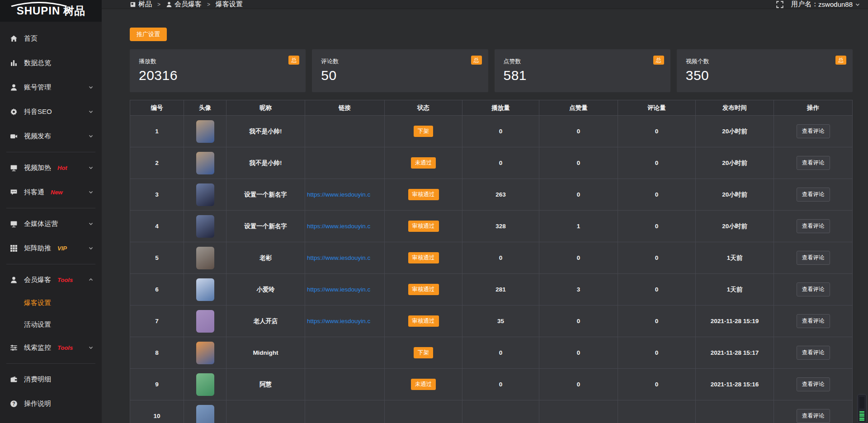  I want to click on screen-icon, so click(14, 224).